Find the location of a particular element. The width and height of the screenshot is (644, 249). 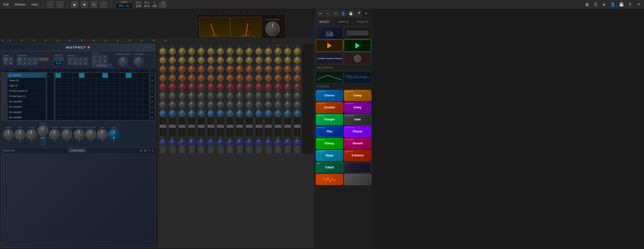

grid-cell-r4-c2 is located at coordinates (70, 96).